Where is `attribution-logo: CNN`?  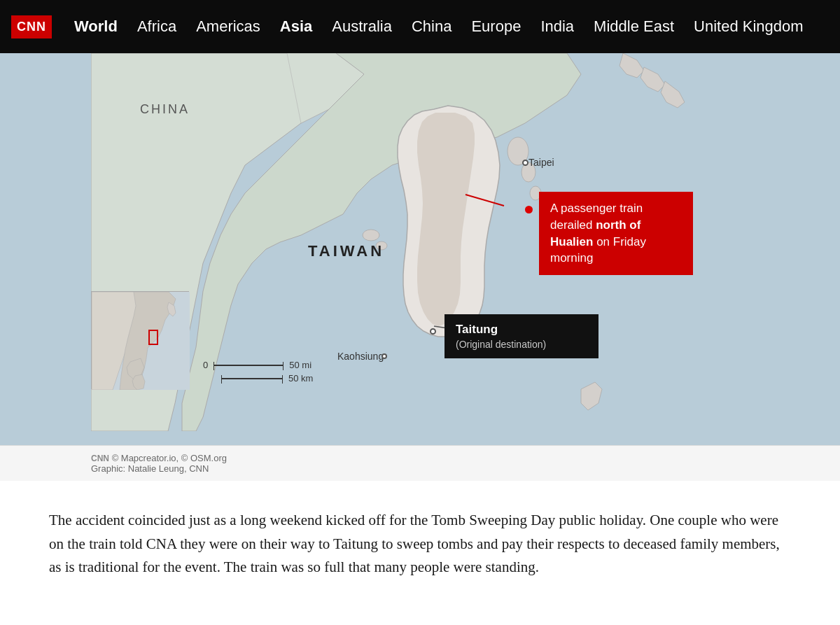
attribution-logo: CNN is located at coordinates (100, 458).